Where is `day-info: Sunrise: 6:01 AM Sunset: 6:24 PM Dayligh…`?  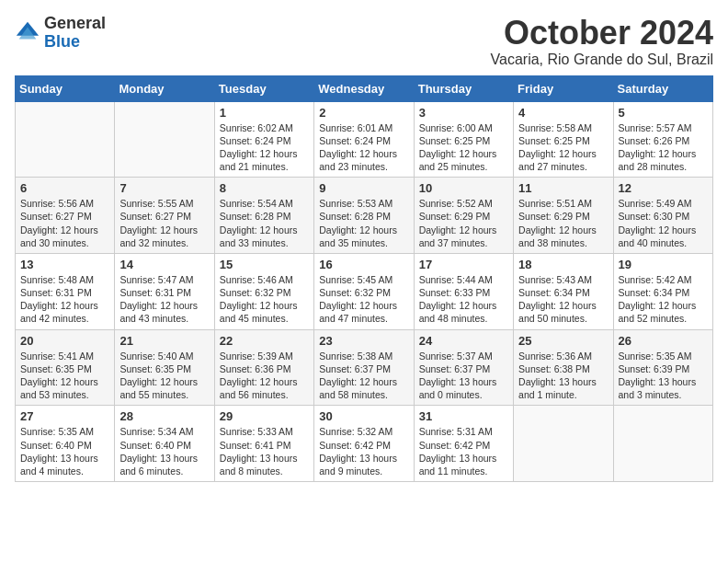 day-info: Sunrise: 6:01 AM Sunset: 6:24 PM Dayligh… is located at coordinates (364, 147).